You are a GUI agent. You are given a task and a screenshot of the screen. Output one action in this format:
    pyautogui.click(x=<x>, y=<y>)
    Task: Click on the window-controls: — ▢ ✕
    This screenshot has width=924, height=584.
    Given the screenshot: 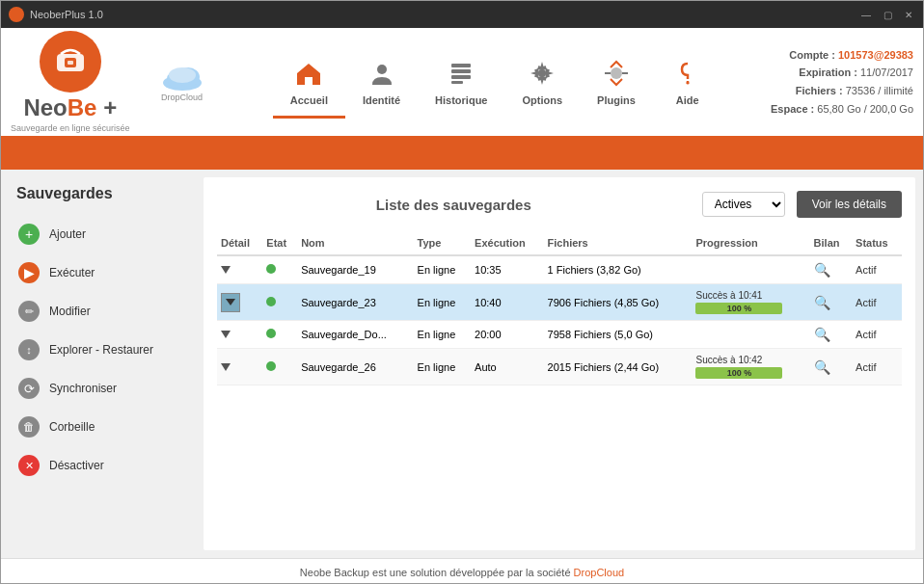 What is the action you would take?
    pyautogui.click(x=887, y=14)
    